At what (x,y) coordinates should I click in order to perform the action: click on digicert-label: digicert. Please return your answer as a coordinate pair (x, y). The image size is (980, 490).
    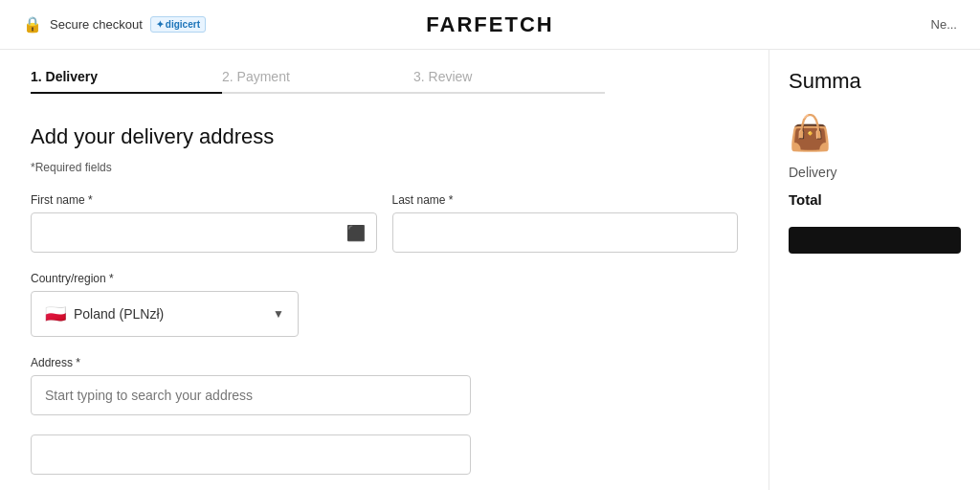
    Looking at the image, I should click on (183, 25).